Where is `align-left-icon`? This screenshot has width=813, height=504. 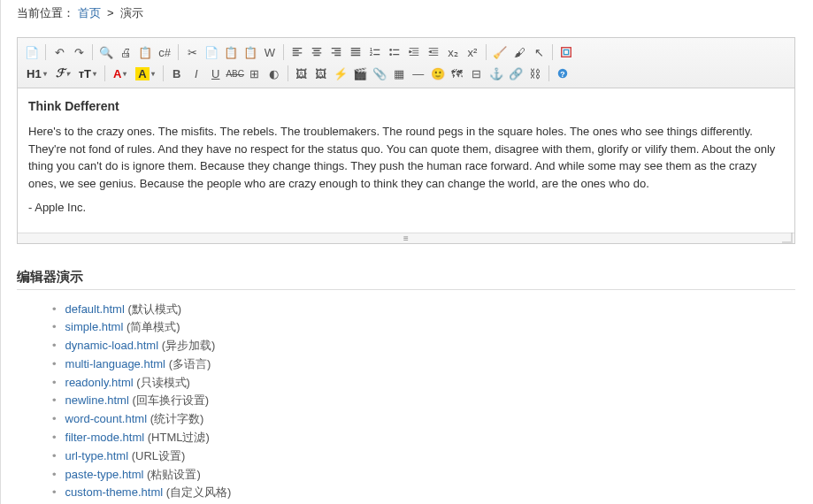
align-left-icon is located at coordinates (297, 52).